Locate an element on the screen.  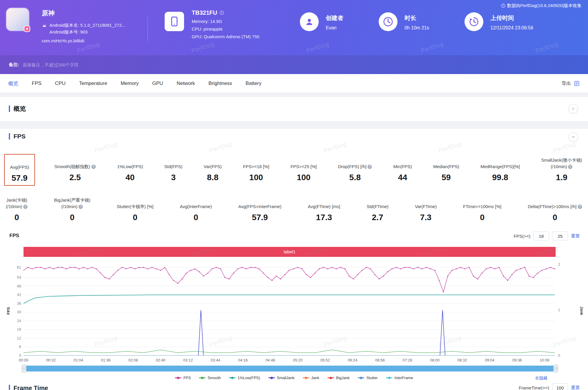
stat-jank: Jank(卡顿)(/10min)?0 is located at coordinates (17, 209).